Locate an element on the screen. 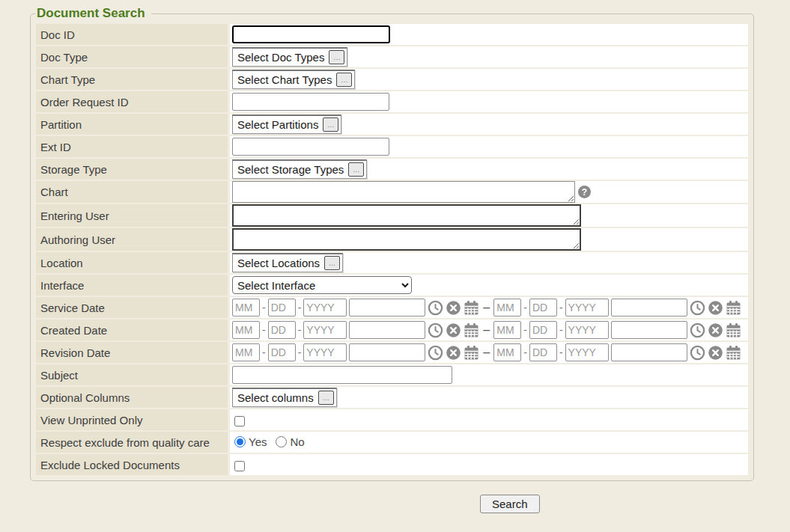 The width and height of the screenshot is (790, 532). location-picker: Select Locations ... is located at coordinates (288, 263).